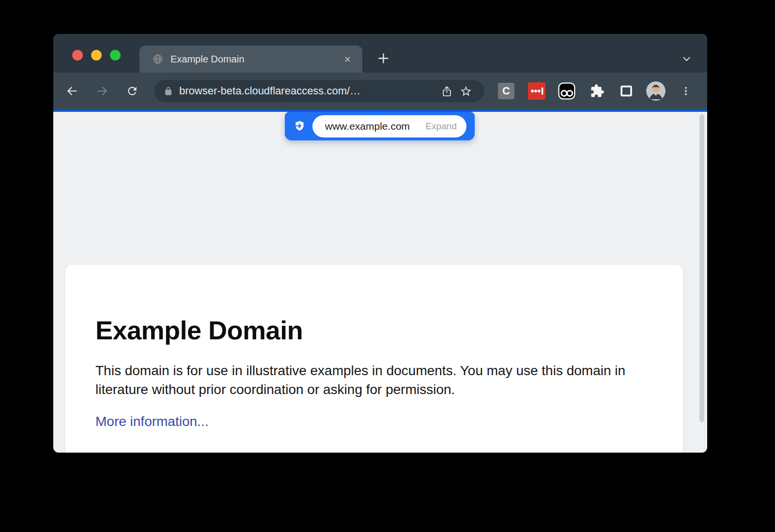 The height and width of the screenshot is (532, 775). What do you see at coordinates (363, 380) in the screenshot?
I see `page-body-text: This domain is for use in illustrative e…` at bounding box center [363, 380].